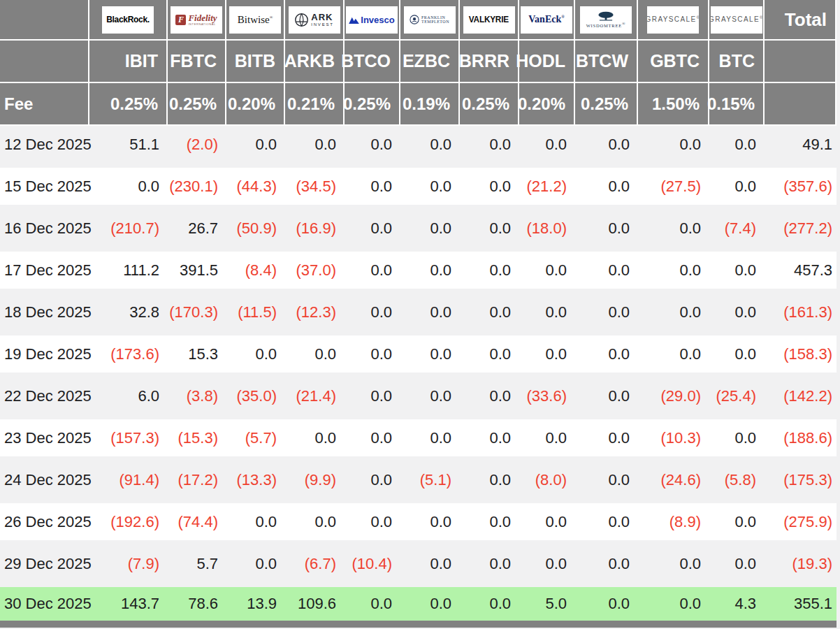 This screenshot has width=840, height=629. I want to click on ticker-FBTC: FBTC, so click(197, 62).